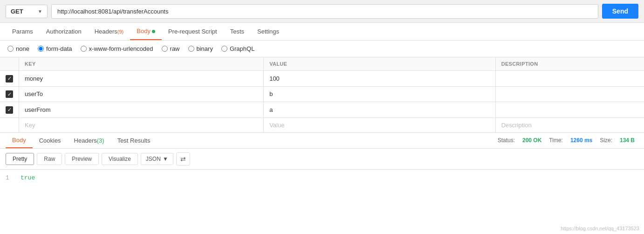  I want to click on response-tab-test-results: Test Results, so click(134, 141).